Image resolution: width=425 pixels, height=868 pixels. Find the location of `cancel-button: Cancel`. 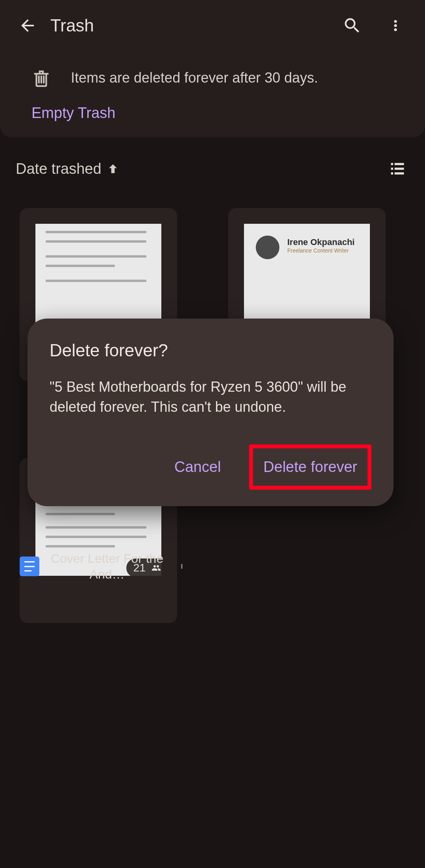

cancel-button: Cancel is located at coordinates (198, 467).